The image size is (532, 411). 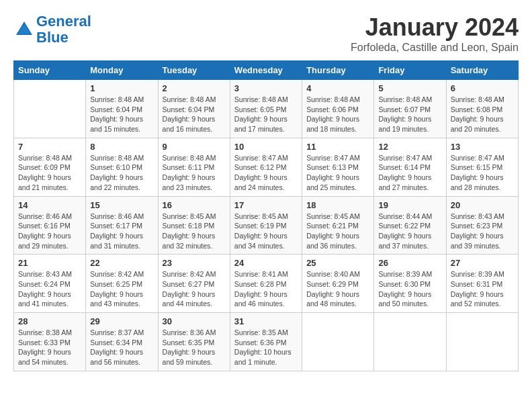 What do you see at coordinates (339, 226) in the screenshot?
I see `calendar-cell: 18 Sunrise: 8:45 AMSunset: 6:21 PMDaylig…` at bounding box center [339, 226].